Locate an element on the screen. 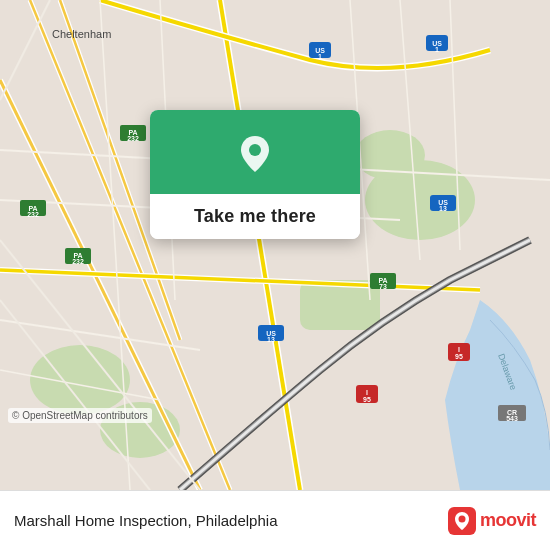 The image size is (550, 550). take-me-there-label: Take me there is located at coordinates (255, 216).